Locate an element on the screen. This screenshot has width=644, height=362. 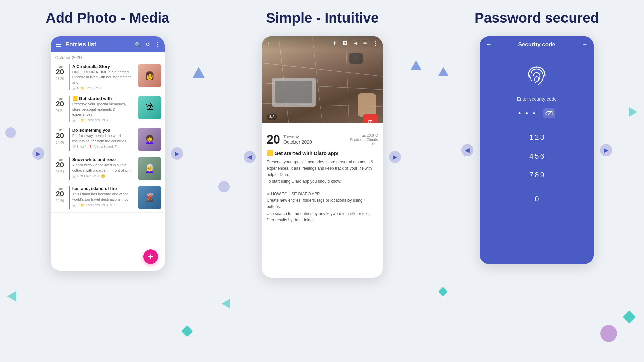
history-icon: ↺ is located at coordinates (148, 44).